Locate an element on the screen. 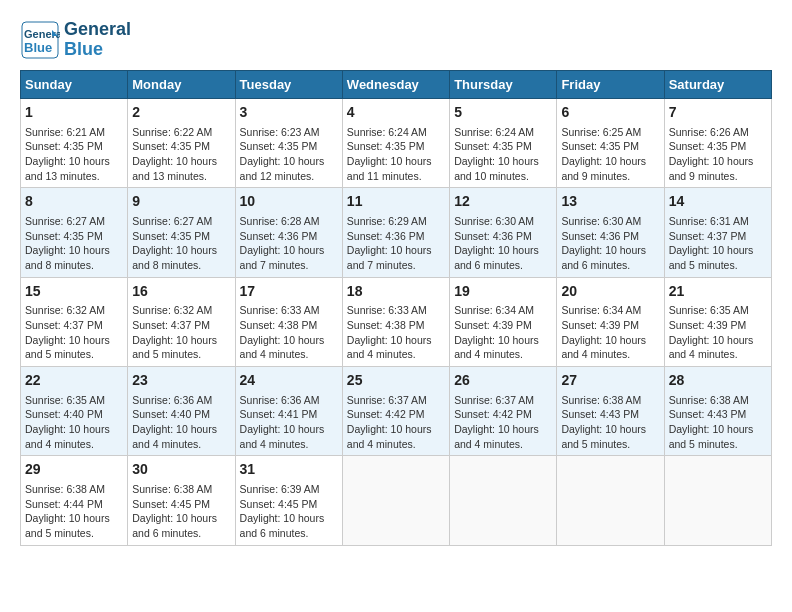 The width and height of the screenshot is (792, 612). calendar-cell: 13Sunrise: 6:30 AMSunset: 4:36 PMDayligh… is located at coordinates (610, 232).